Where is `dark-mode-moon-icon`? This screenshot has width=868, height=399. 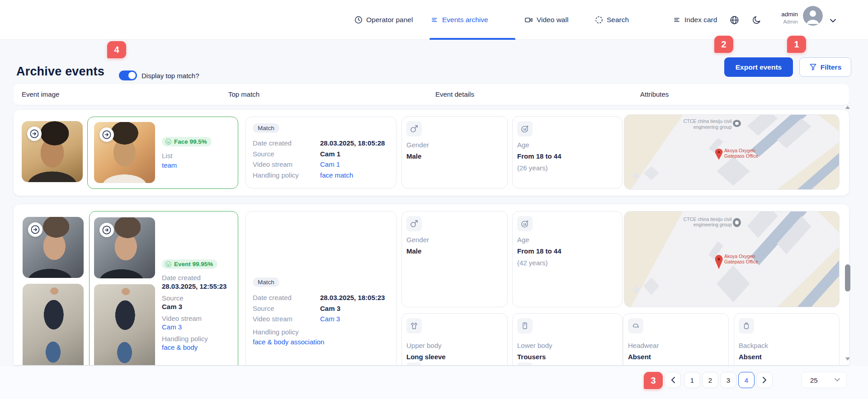 dark-mode-moon-icon is located at coordinates (757, 20).